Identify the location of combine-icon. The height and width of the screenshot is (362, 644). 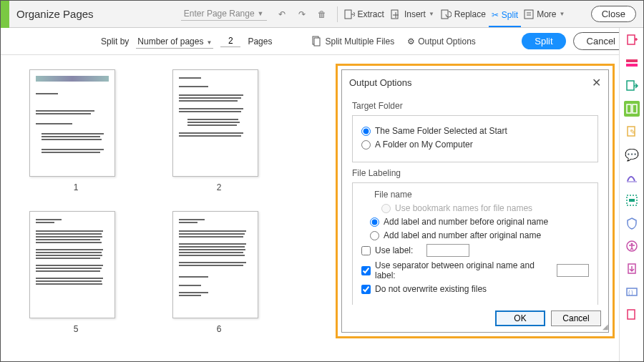
(632, 63).